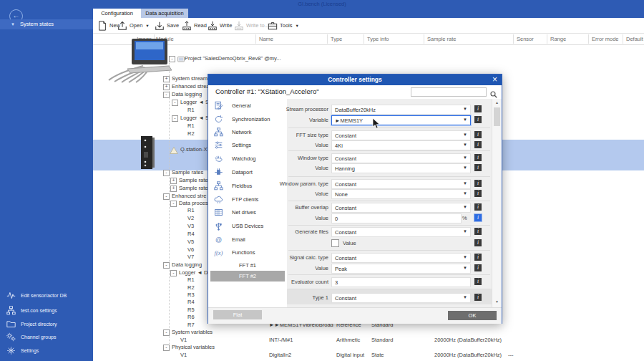  Describe the element at coordinates (190, 249) in the screenshot. I see `tree-item-v6: V6` at that location.